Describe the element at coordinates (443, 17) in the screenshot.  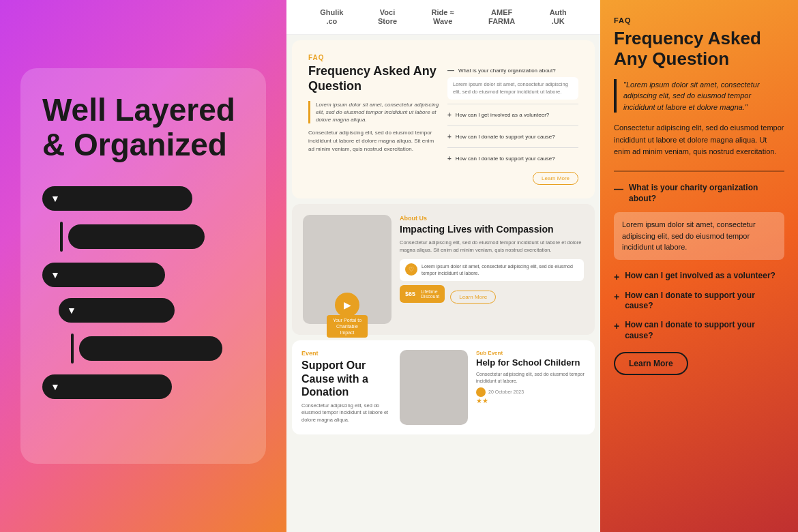
I see `logo-ride: Ride ≈Wave` at that location.